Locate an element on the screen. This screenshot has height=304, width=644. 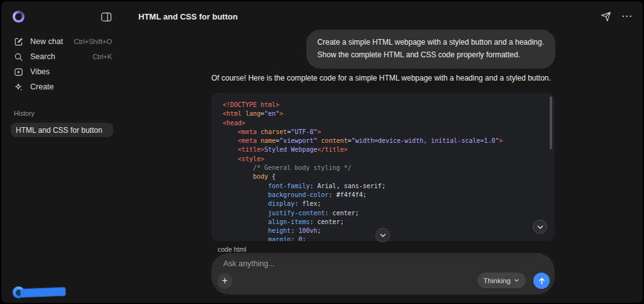
vibes-icon is located at coordinates (19, 72).